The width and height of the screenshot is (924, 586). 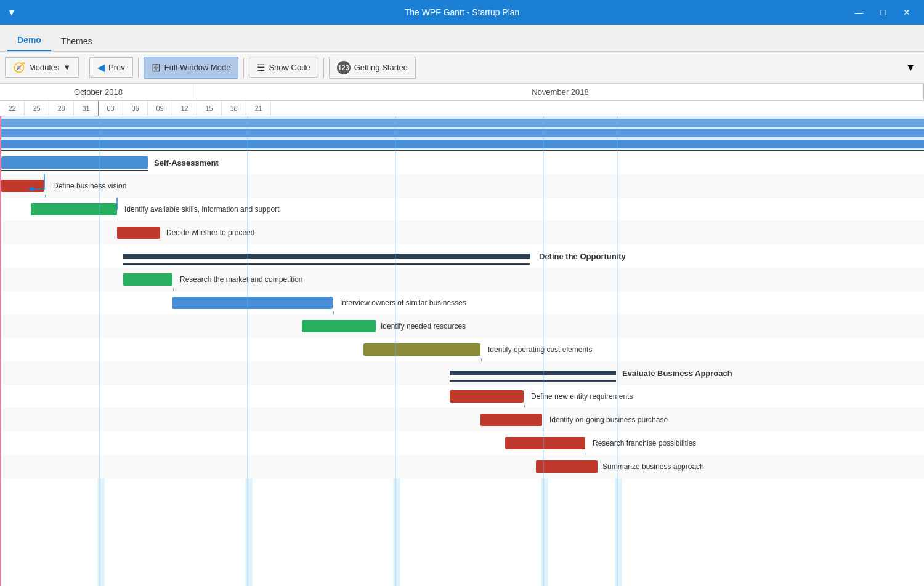 I want to click on label-research-market: Research the market and competition, so click(x=241, y=279).